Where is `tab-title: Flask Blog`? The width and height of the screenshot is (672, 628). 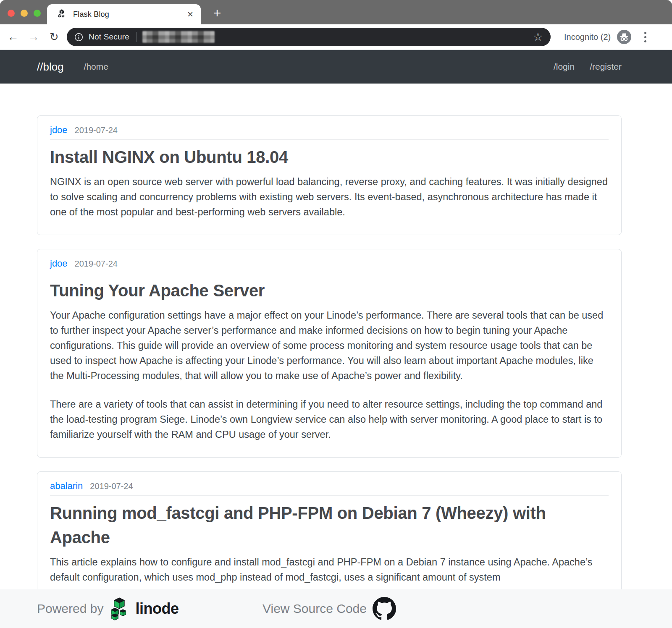 tab-title: Flask Blog is located at coordinates (130, 14).